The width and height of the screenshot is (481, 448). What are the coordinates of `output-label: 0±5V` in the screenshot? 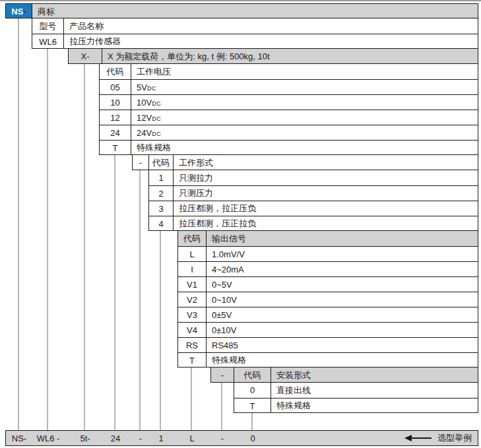 It's located at (342, 315).